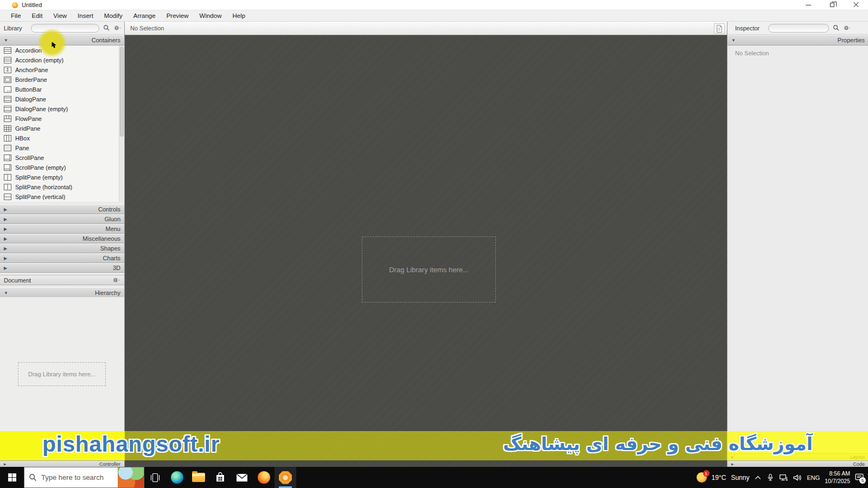 Image resolution: width=868 pixels, height=488 pixels. Describe the element at coordinates (144, 16) in the screenshot. I see `menu-arrange: Arrange` at that location.